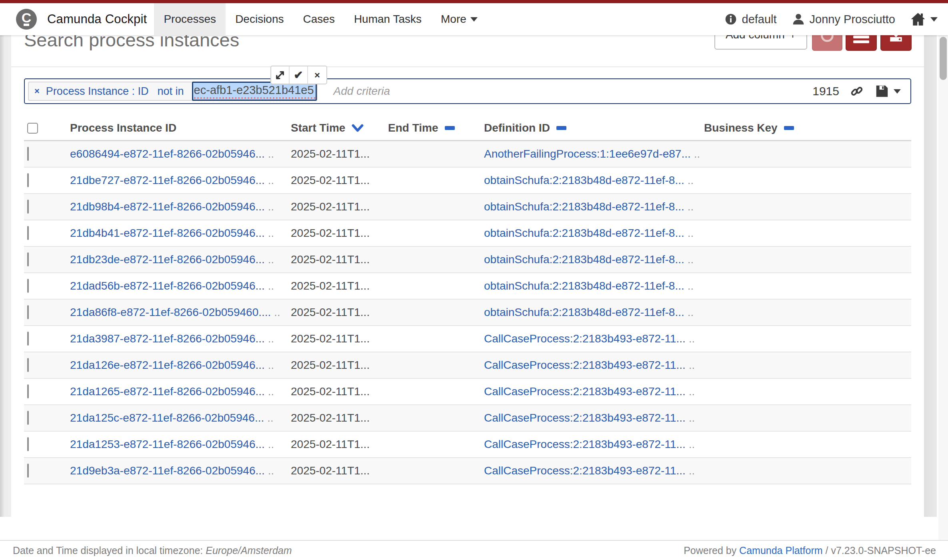 This screenshot has height=560, width=948. Describe the element at coordinates (857, 91) in the screenshot. I see `copy-link-button` at that location.